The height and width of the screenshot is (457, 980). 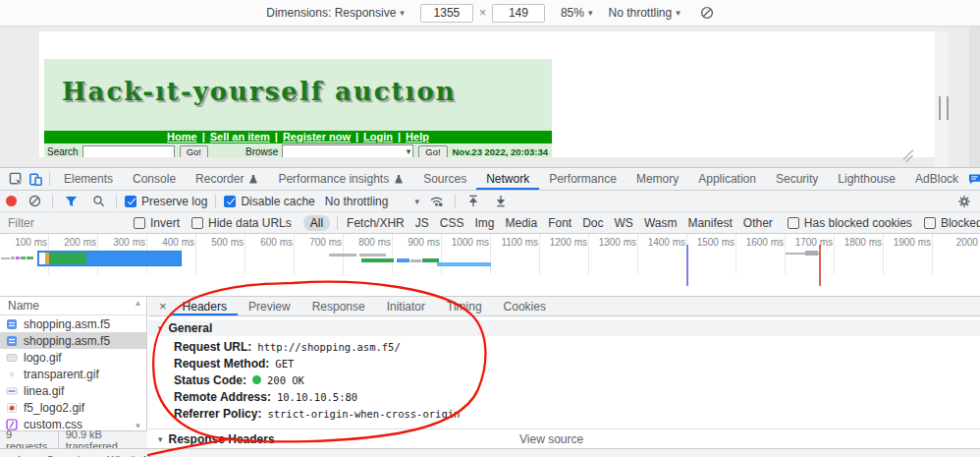 I want to click on close-details-icon: ×, so click(x=163, y=307).